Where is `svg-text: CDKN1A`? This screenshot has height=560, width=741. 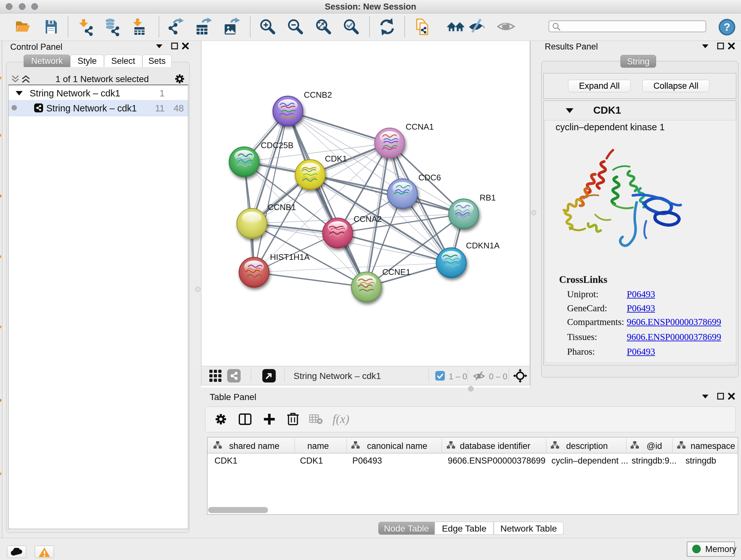
svg-text: CDKN1A is located at coordinates (483, 245).